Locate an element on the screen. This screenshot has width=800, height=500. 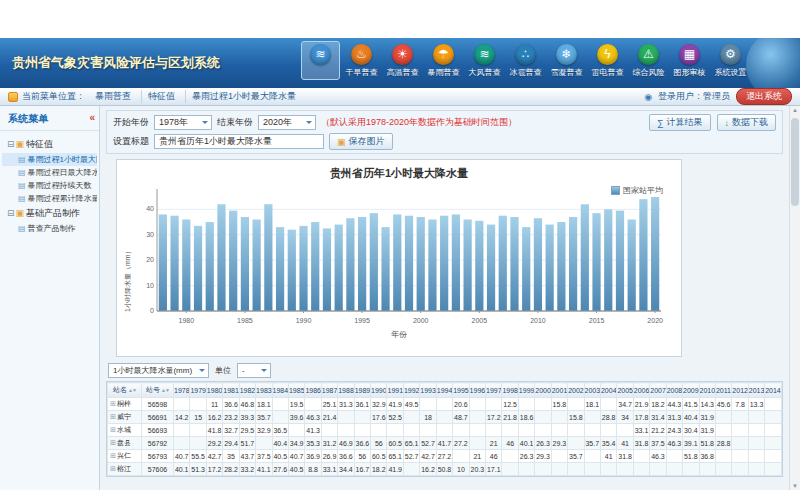
table-header: 1994▲▼ is located at coordinates (444, 390).